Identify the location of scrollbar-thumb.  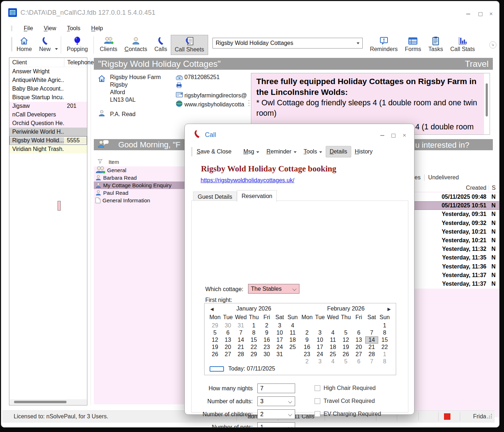
(487, 100).